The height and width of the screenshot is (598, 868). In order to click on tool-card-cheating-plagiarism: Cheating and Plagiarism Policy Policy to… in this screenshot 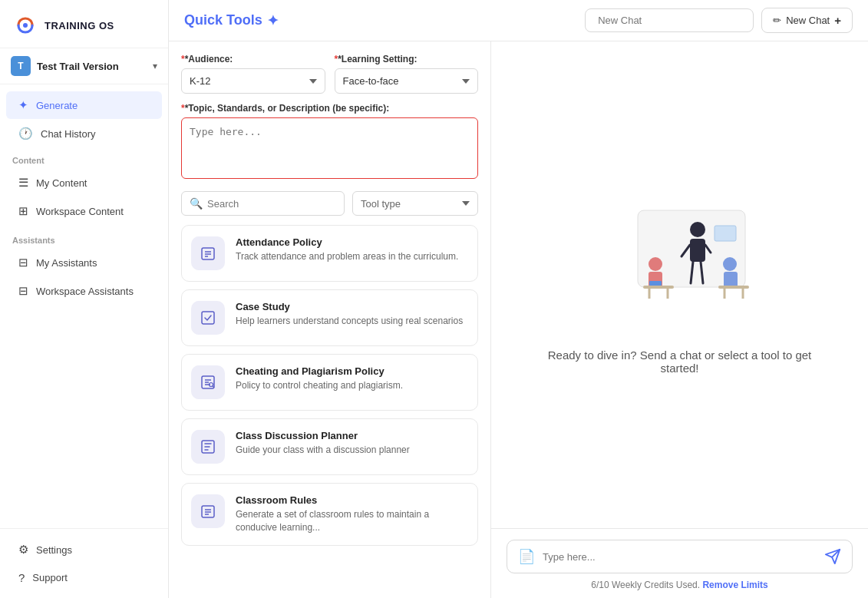, I will do `click(330, 382)`.